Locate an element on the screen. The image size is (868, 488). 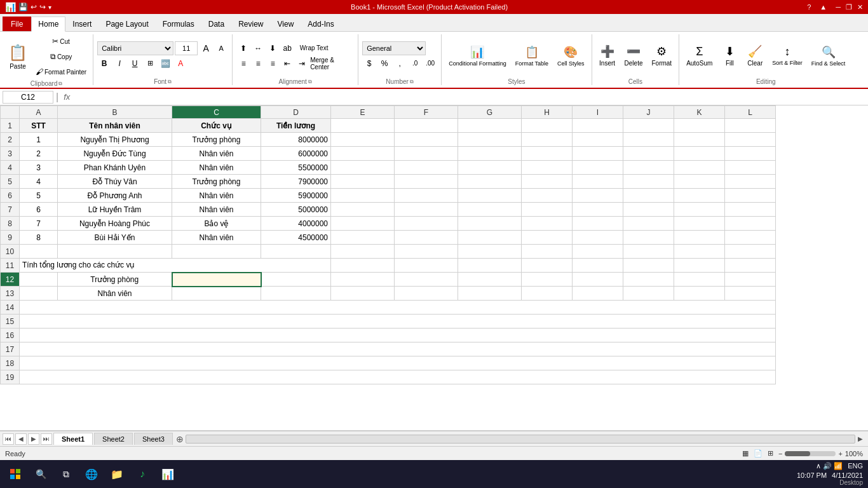
cell-D3: 6000000 is located at coordinates (296, 154).